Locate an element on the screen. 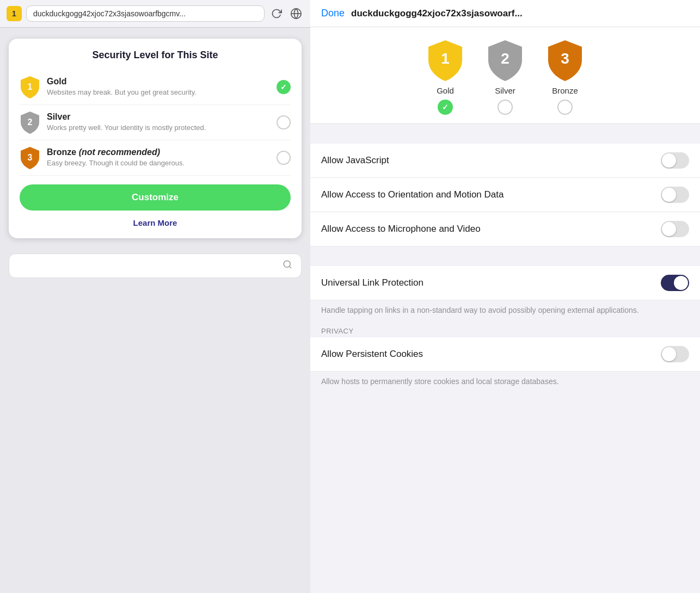 This screenshot has height=593, width=700. learn-more-button: Learn More is located at coordinates (155, 223).